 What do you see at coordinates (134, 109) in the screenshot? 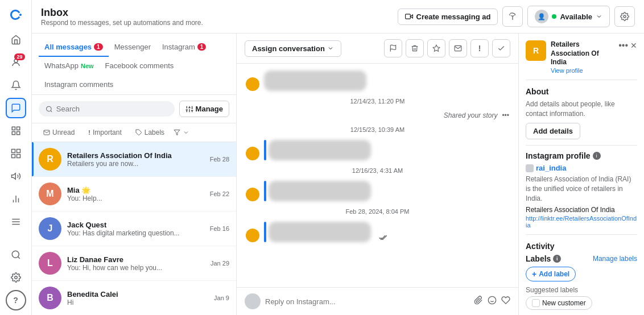
I see `inbox-search-bar: Manage` at bounding box center [134, 109].